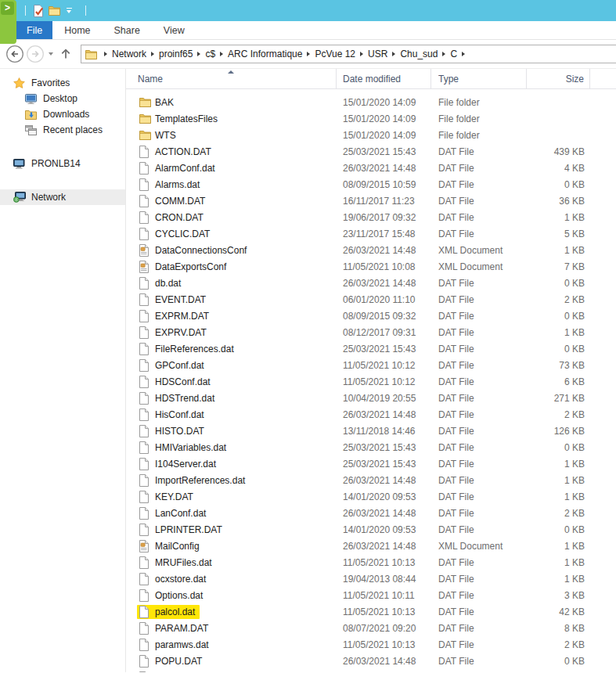  Describe the element at coordinates (371, 562) in the screenshot. I see `file-row: MRUFiles.dat11/05/2021 10:13DAT File1 KB` at that location.